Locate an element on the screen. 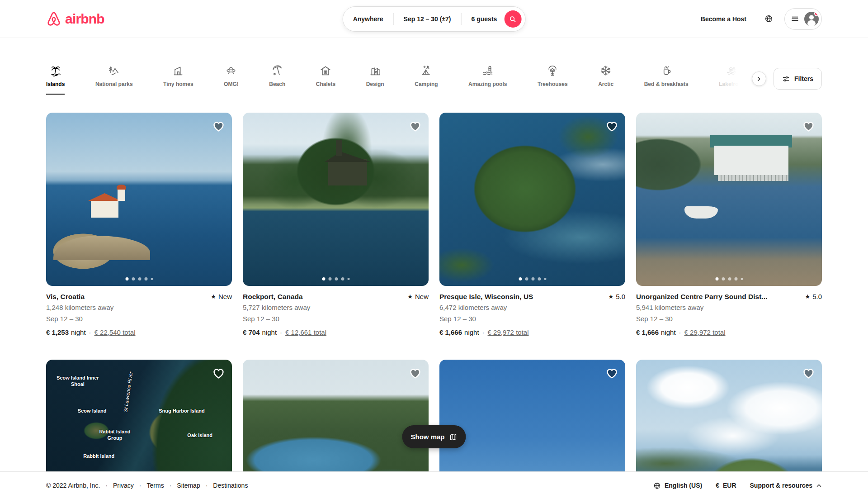 This screenshot has height=499, width=868. category-filter-bar: Islands National parks Tiny homes OMG! B… is located at coordinates (434, 66).